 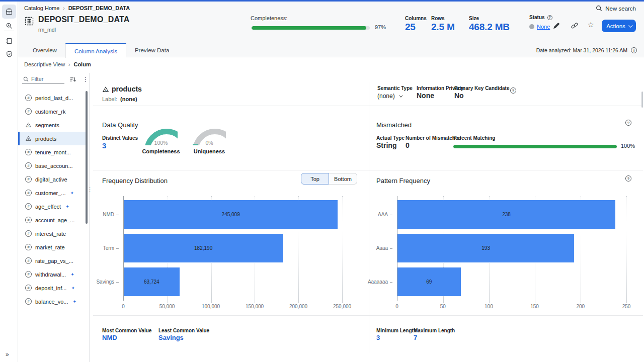 What do you see at coordinates (513, 90) in the screenshot?
I see `column-header-help-icon: ?` at bounding box center [513, 90].